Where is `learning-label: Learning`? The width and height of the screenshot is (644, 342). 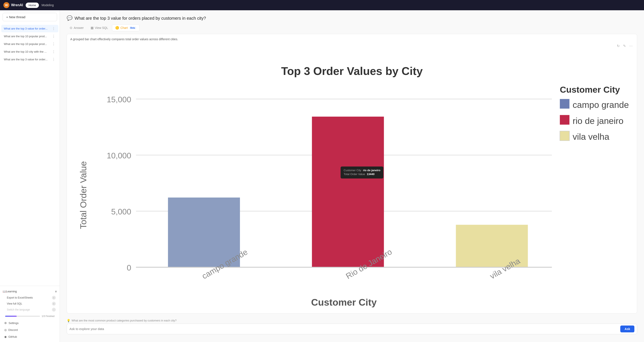
learning-label: Learning is located at coordinates (12, 291).